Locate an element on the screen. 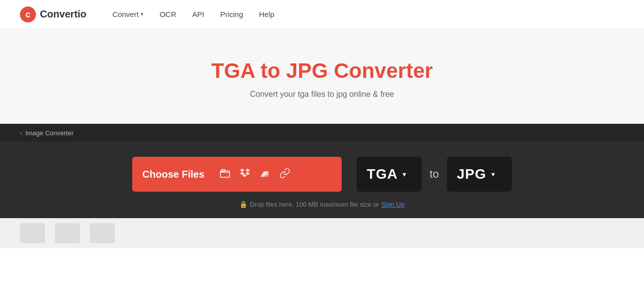  to-separator: to is located at coordinates (434, 174).